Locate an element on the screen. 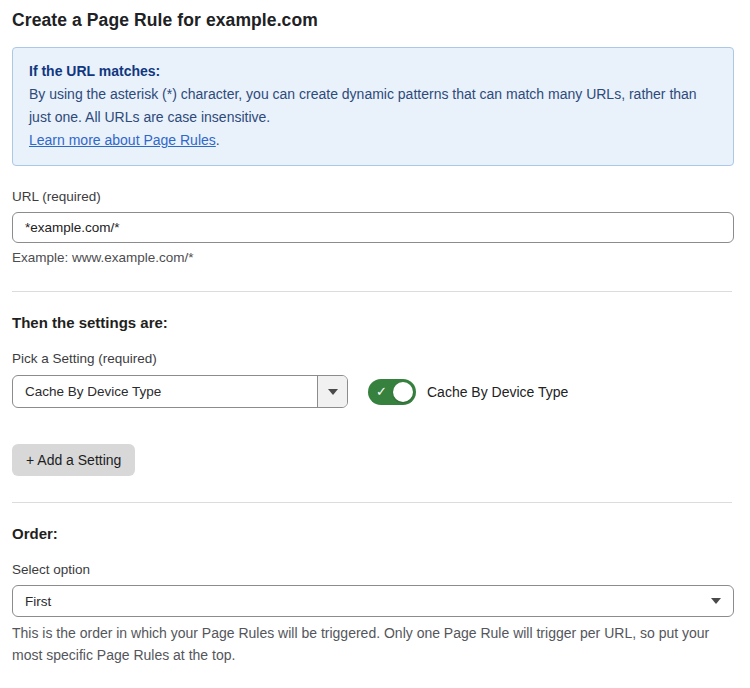 Image resolution: width=750 pixels, height=688 pixels. link-period: . is located at coordinates (218, 140).